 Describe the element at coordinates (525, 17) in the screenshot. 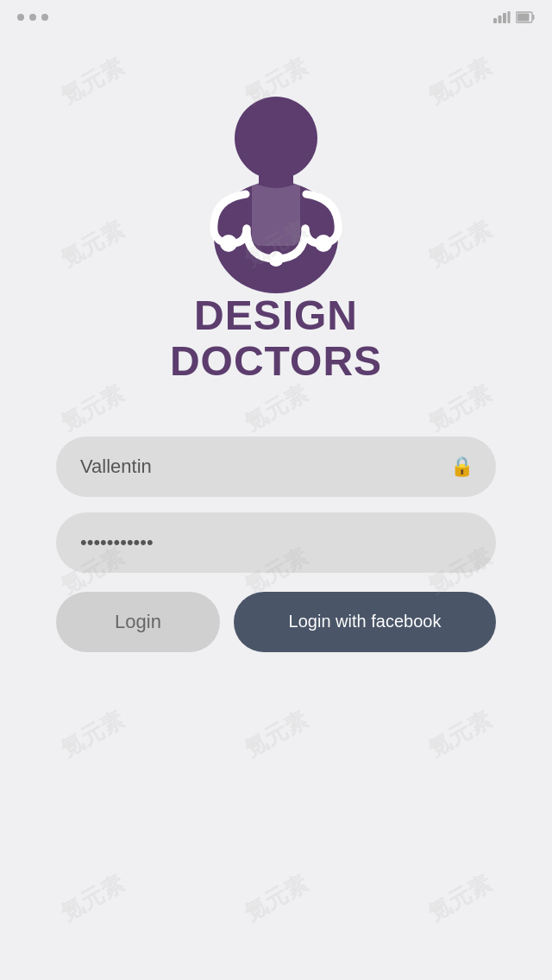

I see `battery-icon` at that location.